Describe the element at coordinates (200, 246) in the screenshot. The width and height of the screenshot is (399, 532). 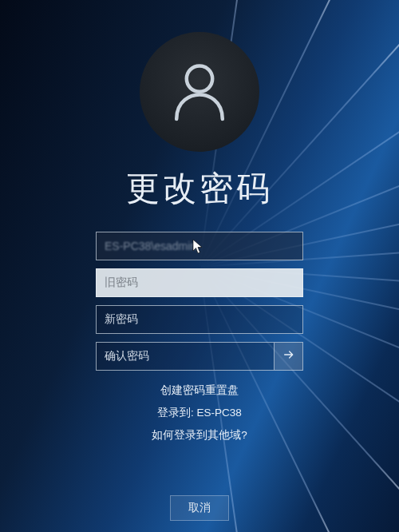
I see `username-field: ES-PC38\esadmin` at that location.